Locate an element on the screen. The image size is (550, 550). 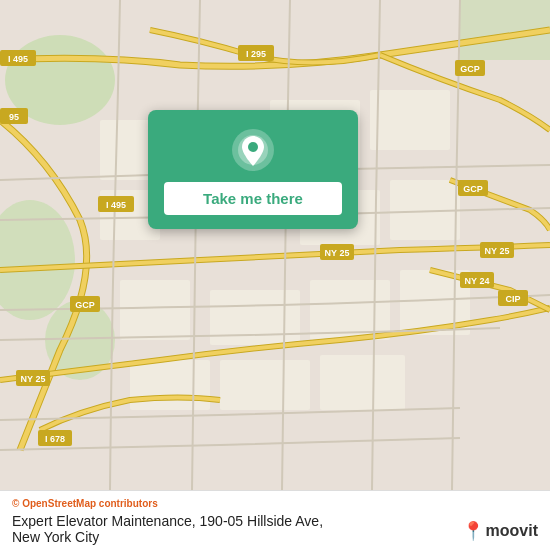
bottom-info-bar: © OpenStreetMap contributors Expert Elev… is located at coordinates (275, 520).